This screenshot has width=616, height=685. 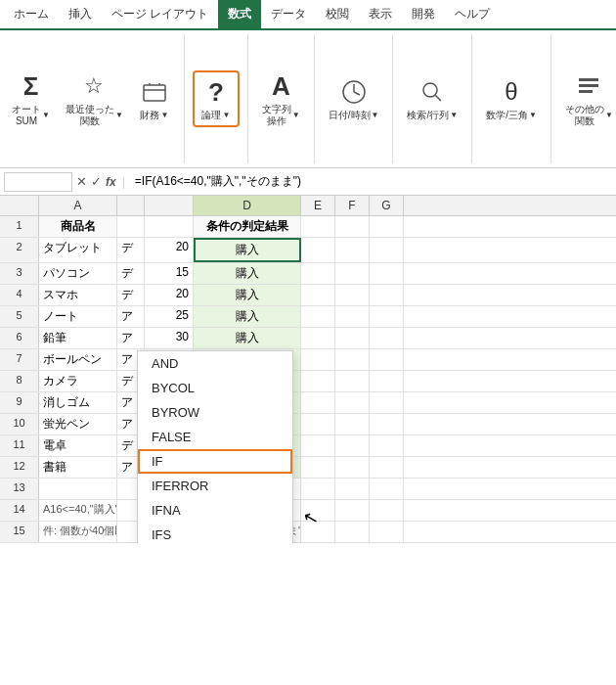 What do you see at coordinates (472, 14) in the screenshot?
I see `tab-help: ヘルプ` at bounding box center [472, 14].